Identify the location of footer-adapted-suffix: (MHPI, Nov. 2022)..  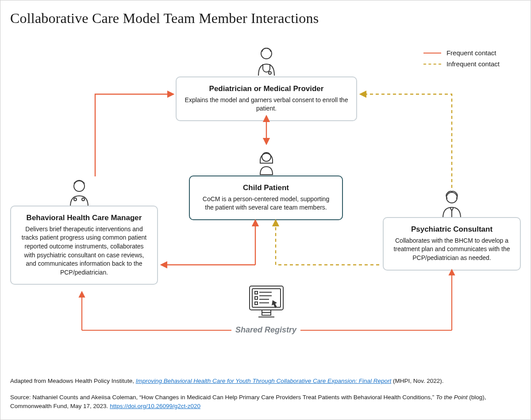
(419, 381).